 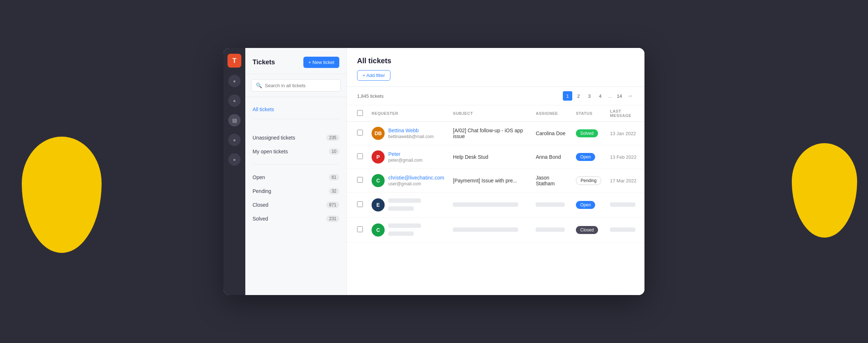 What do you see at coordinates (408, 113) in the screenshot?
I see `col-requester: REQUESTER` at bounding box center [408, 113].